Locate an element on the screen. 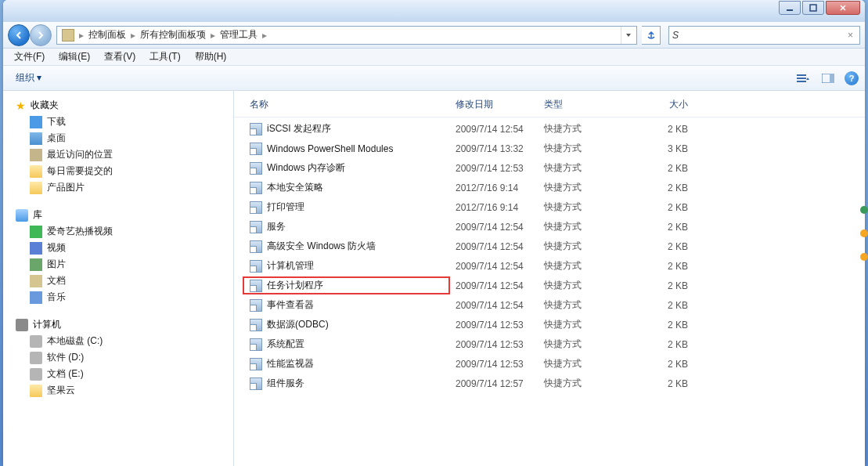  file-name-cell: iSCSI 发起程序 is located at coordinates (346, 128).